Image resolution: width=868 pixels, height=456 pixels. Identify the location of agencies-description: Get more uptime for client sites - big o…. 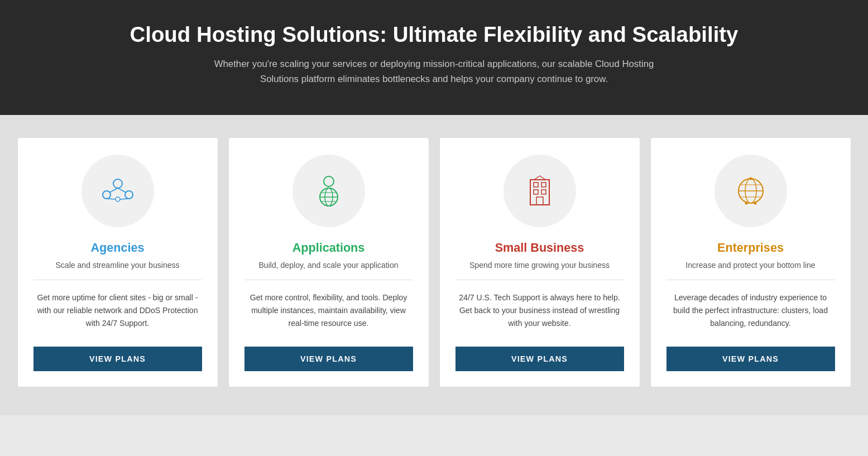
(118, 311).